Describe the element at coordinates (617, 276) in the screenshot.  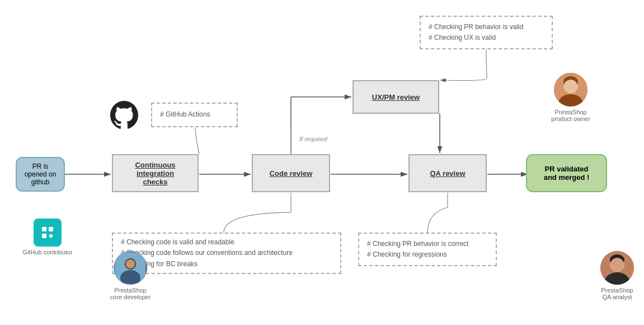
I see `prestashop-qa-analyst-actor: PrestaShop QA analyst` at that location.